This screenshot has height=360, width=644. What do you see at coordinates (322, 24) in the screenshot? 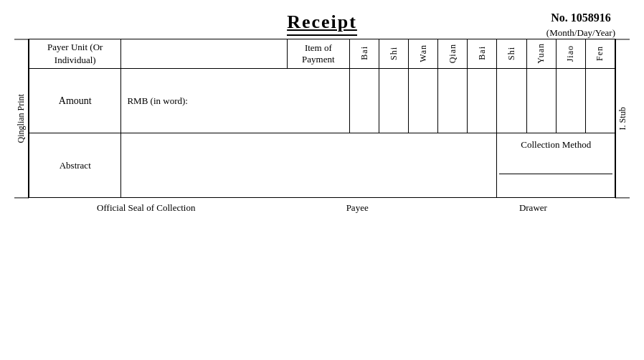
I see `title-block: Receipt` at bounding box center [322, 24].